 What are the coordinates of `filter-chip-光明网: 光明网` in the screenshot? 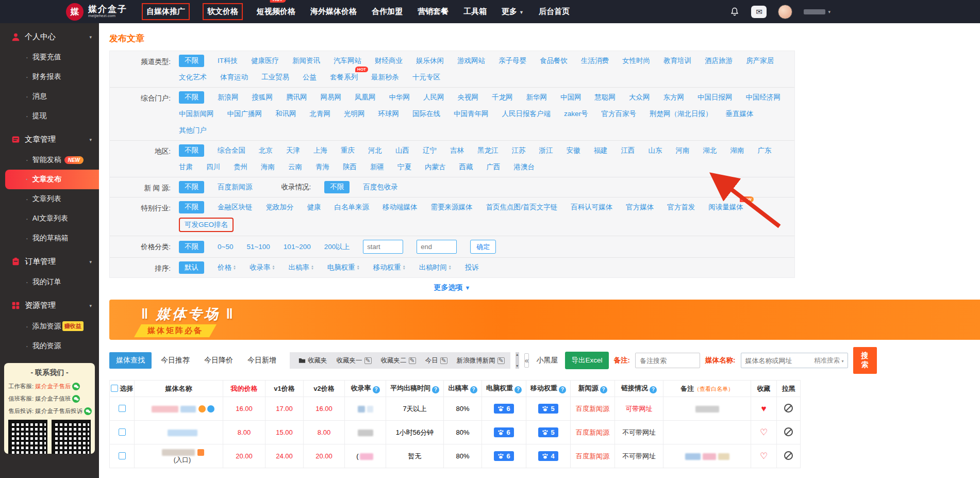 It's located at (355, 114).